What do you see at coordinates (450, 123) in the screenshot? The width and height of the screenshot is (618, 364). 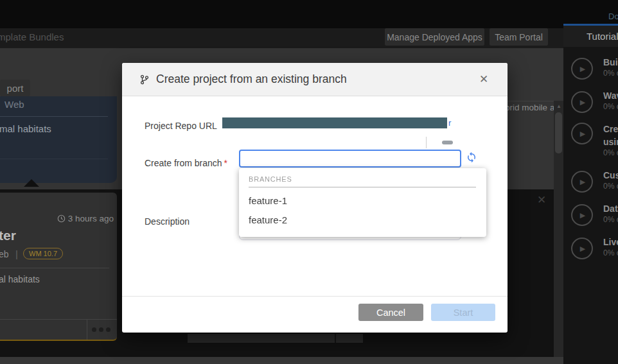 I see `repo-url-trailing-char: r` at bounding box center [450, 123].